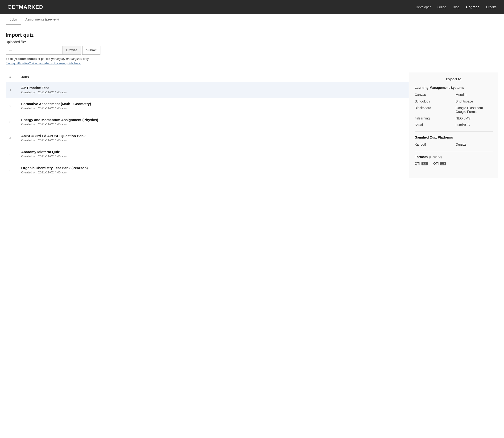  What do you see at coordinates (15, 122) in the screenshot?
I see `job-number: 3` at bounding box center [15, 122].